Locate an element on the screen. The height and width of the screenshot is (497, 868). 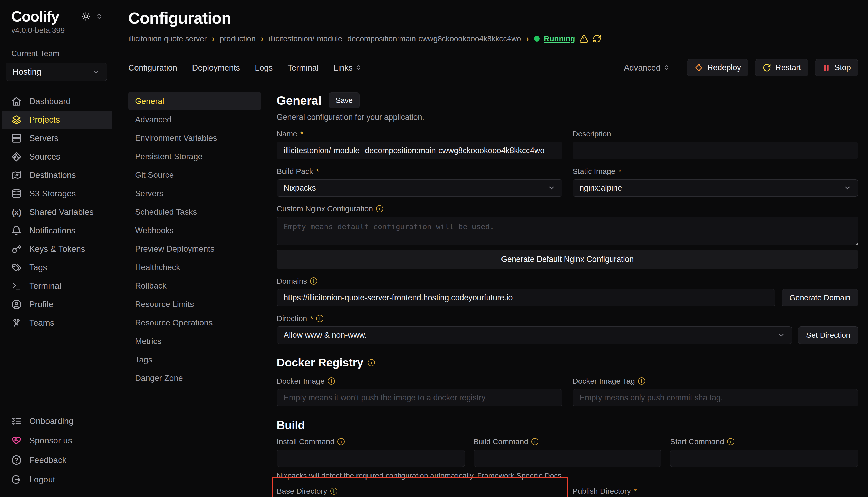
redeploy-button: Redeploy is located at coordinates (718, 68).